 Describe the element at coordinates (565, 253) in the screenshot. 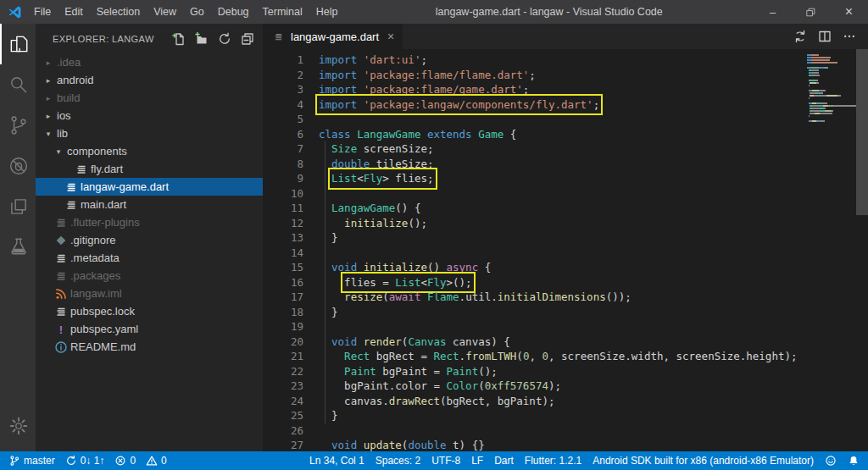

I see `code-line-14: 14` at that location.